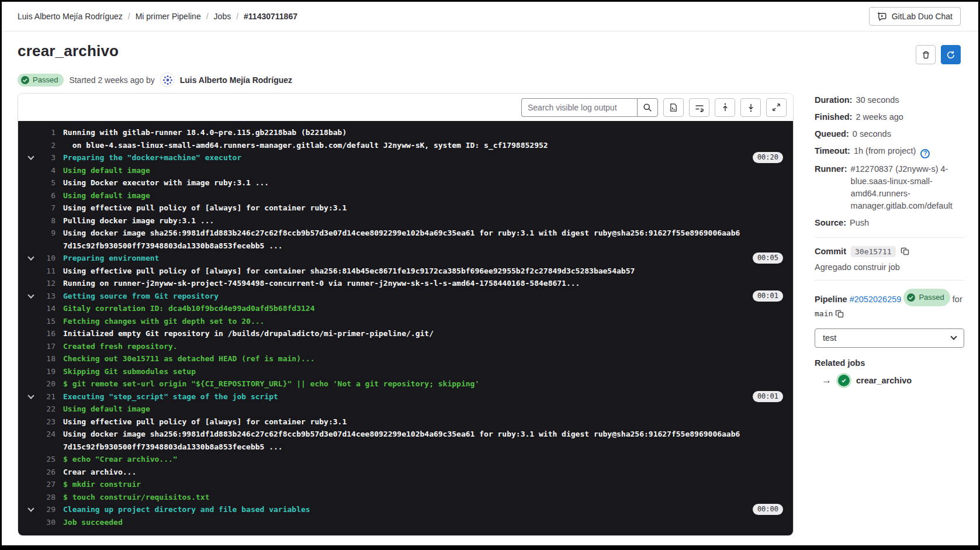 This screenshot has width=980, height=550. I want to click on log-line: 15Fetching changes with git depth set to…, so click(406, 321).